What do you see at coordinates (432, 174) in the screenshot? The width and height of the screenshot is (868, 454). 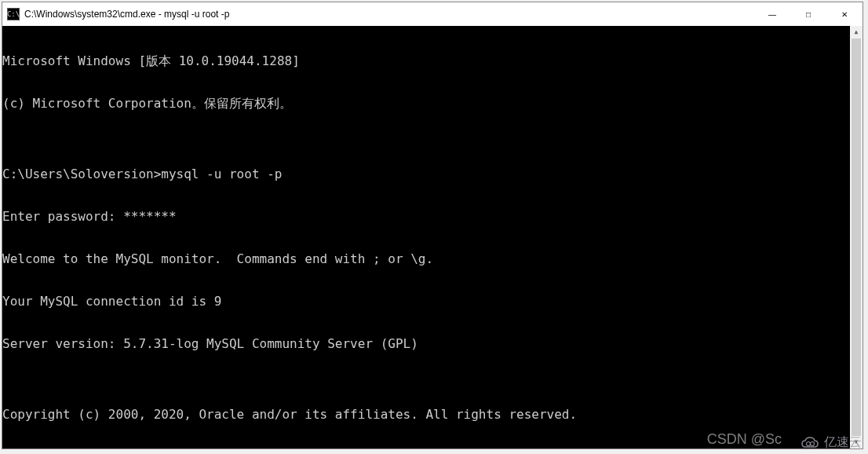 I see `terminal-line: C:\Users\Soloversion>mysql -u root -p` at bounding box center [432, 174].